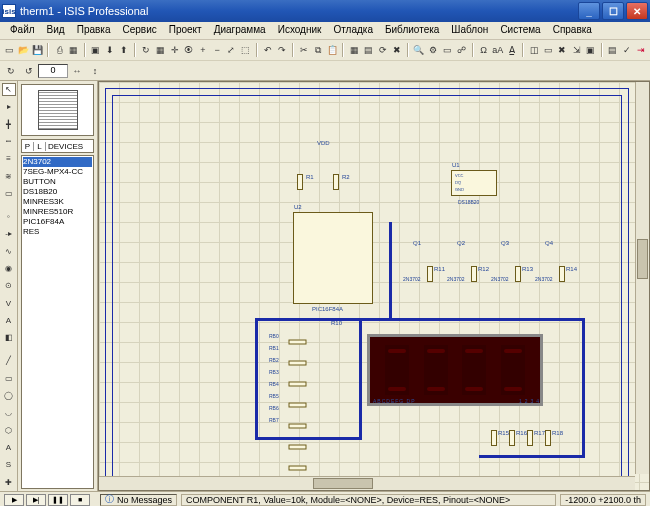 The height and width of the screenshot is (506, 650). Describe the element at coordinates (9, 304) in the screenshot. I see `voltageprobe-mode-icon: V` at that location.